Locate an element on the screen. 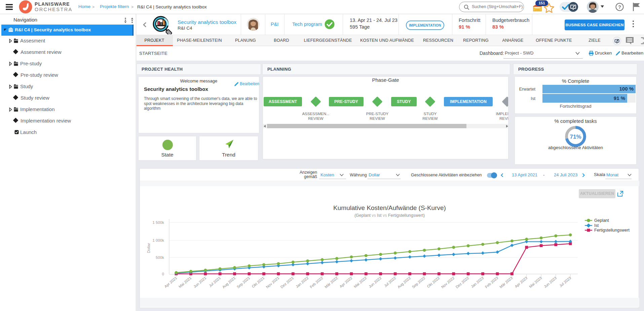 The height and width of the screenshot is (311, 644). svg-text: Sep 2022 is located at coordinates (418, 282).